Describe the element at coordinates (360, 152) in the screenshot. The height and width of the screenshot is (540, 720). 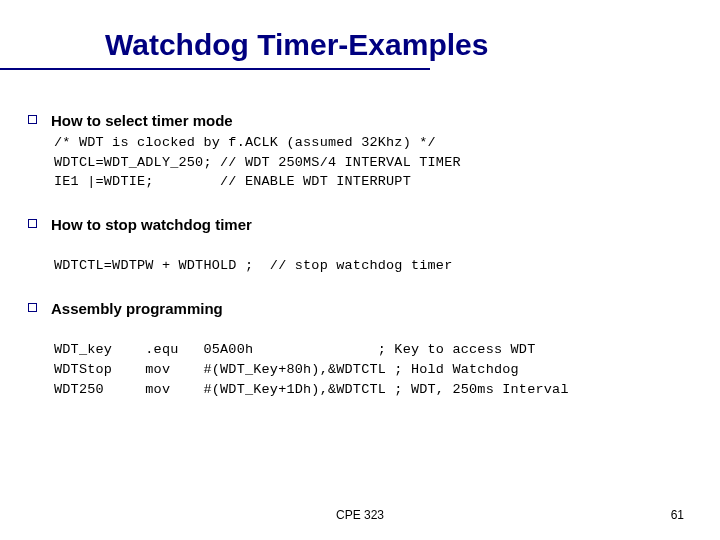
I see `section-select-timer-mode: How to select timer mode /* WDT is clock…` at that location.